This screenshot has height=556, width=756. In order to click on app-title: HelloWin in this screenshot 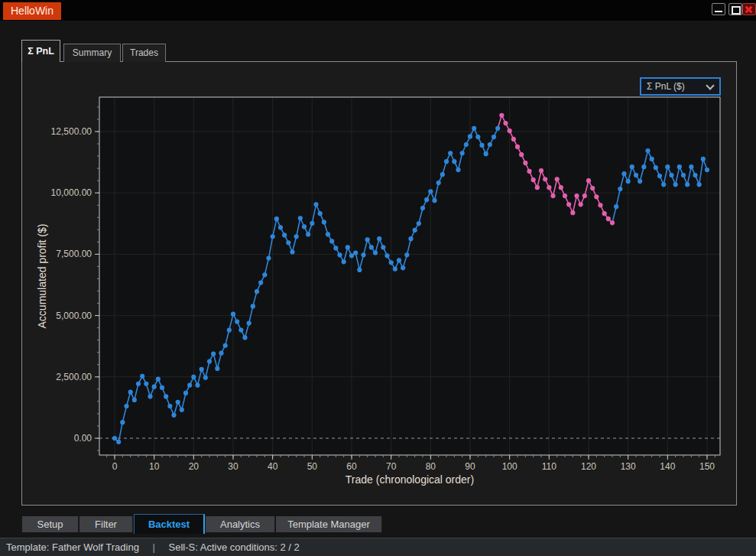, I will do `click(32, 11)`.